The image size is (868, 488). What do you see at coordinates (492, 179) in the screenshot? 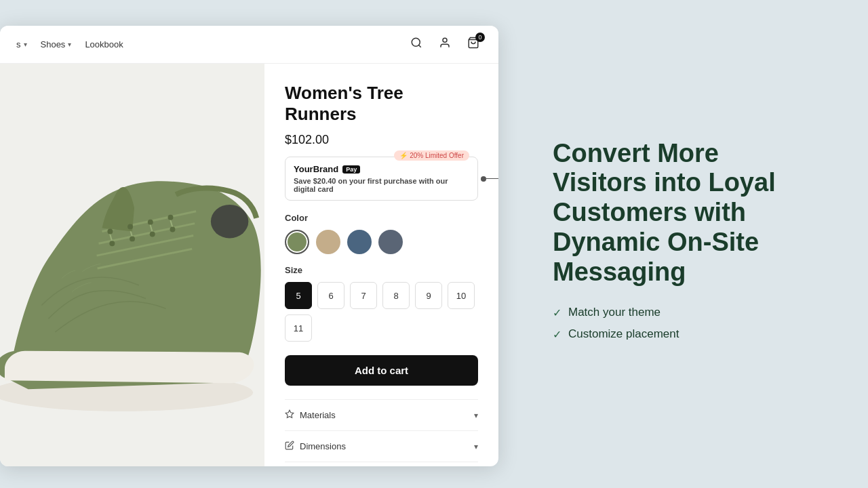
I see `arrow-line` at bounding box center [492, 179].